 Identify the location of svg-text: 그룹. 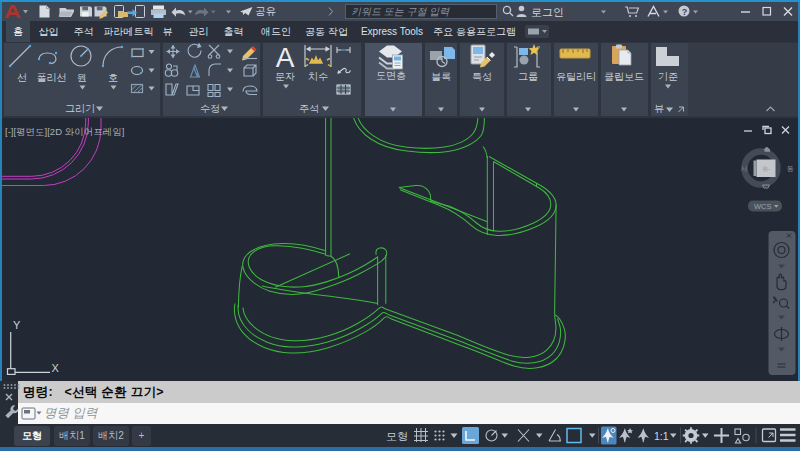
(528, 76).